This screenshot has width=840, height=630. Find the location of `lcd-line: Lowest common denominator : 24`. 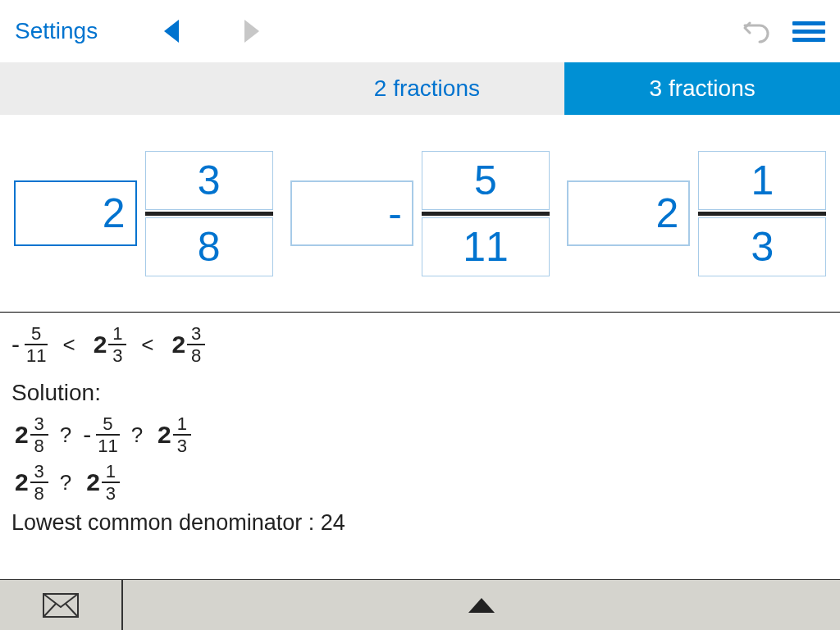

lcd-line: Lowest common denominator : 24 is located at coordinates (420, 523).